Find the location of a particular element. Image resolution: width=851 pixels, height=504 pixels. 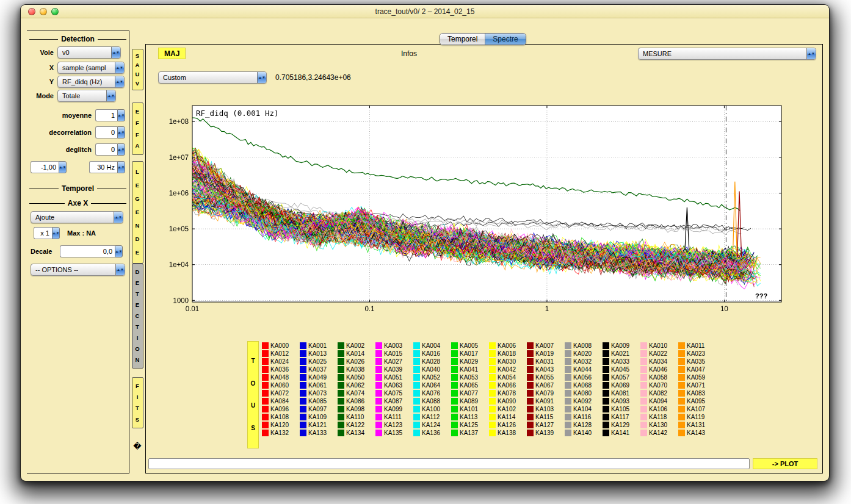

legend-item: KA124 is located at coordinates (432, 425).